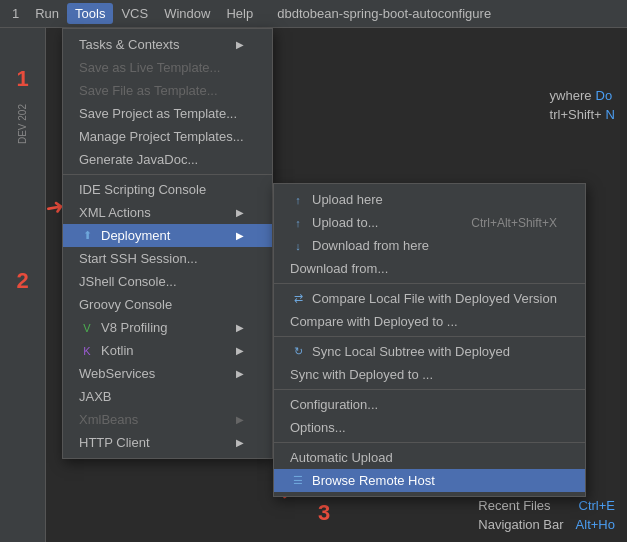  Describe the element at coordinates (430, 404) in the screenshot. I see `submenu-configuration: Configuration...` at that location.